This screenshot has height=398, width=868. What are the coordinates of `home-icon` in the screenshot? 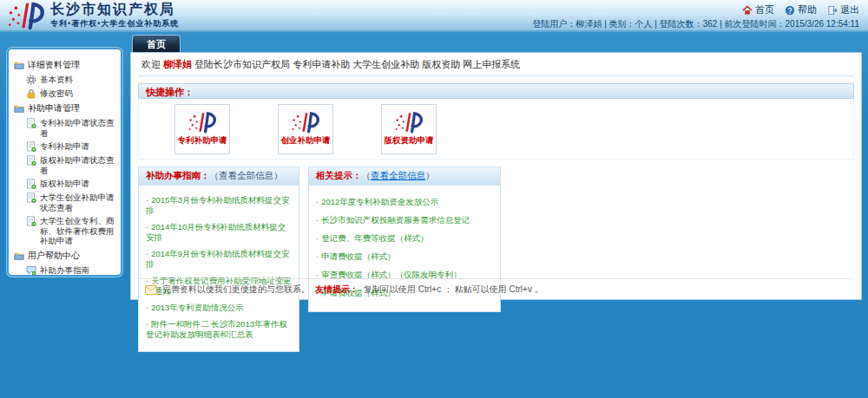 It's located at (747, 10).